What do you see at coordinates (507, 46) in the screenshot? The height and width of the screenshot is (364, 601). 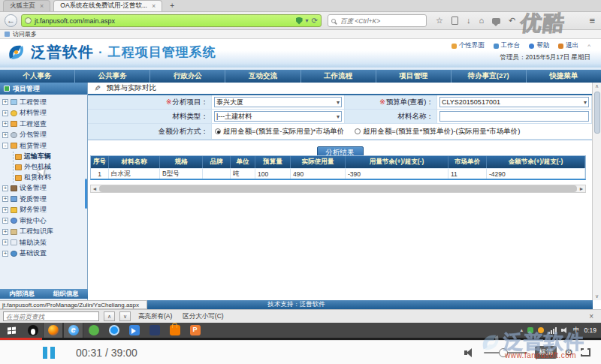 I see `link-workbench: 工作台` at bounding box center [507, 46].